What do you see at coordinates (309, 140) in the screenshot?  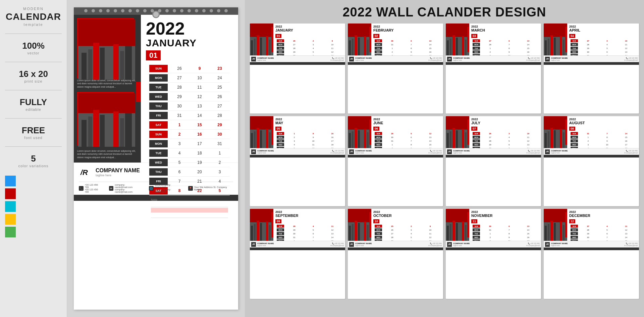 I see `mini-grid: SUN 1 8 15 MON 2 9 16 TUE 3 10 17` at bounding box center [309, 140].